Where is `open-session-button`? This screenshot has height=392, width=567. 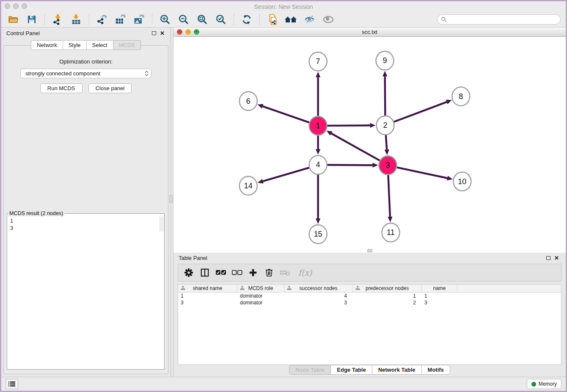
open-session-button is located at coordinates (13, 19).